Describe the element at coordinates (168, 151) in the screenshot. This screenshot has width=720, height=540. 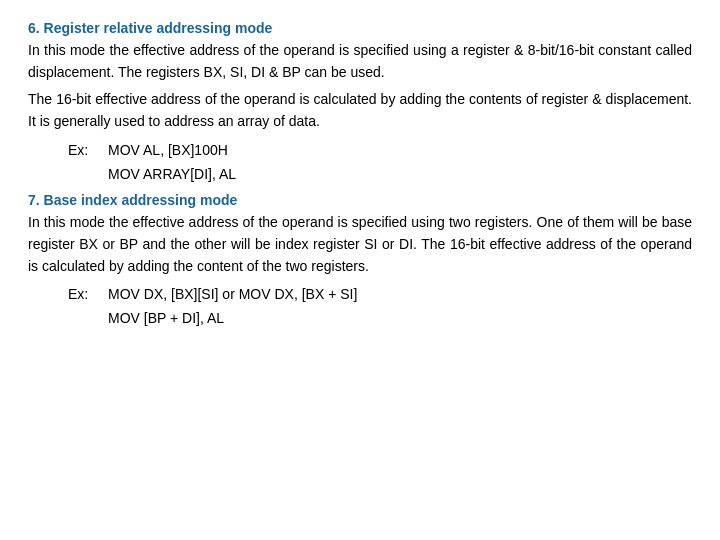
I see `section6-ex-line1: MOV AL, [BX]100H` at that location.